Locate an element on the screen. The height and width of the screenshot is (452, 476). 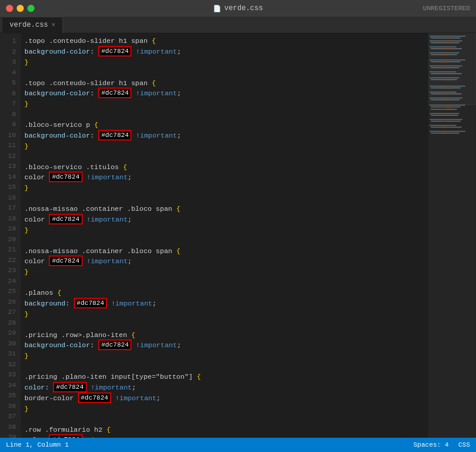
line-number: 29 is located at coordinates (8, 333).